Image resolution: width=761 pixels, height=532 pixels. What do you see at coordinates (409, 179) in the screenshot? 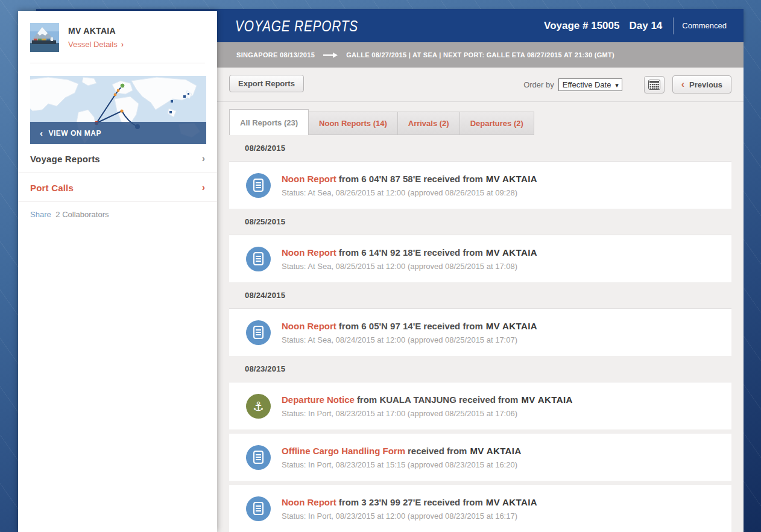
I see `report-title: Noon Reportfrom 6 04'N 87 58'E received …` at bounding box center [409, 179].